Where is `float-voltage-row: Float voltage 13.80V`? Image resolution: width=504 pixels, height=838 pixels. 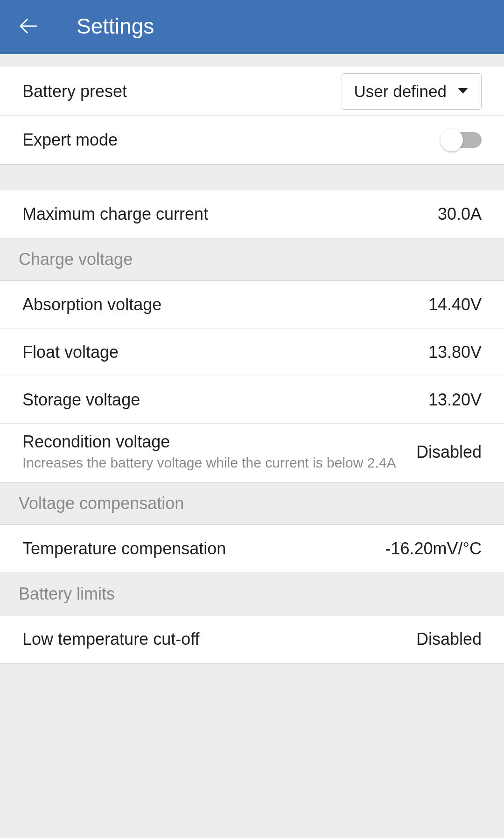 float-voltage-row: Float voltage 13.80V is located at coordinates (252, 352).